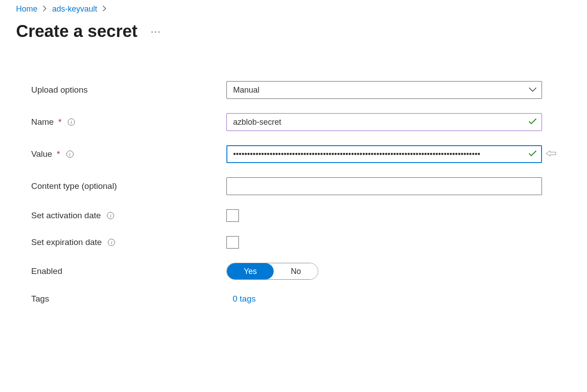 This screenshot has height=392, width=587. I want to click on row-value: Value * i, so click(296, 154).